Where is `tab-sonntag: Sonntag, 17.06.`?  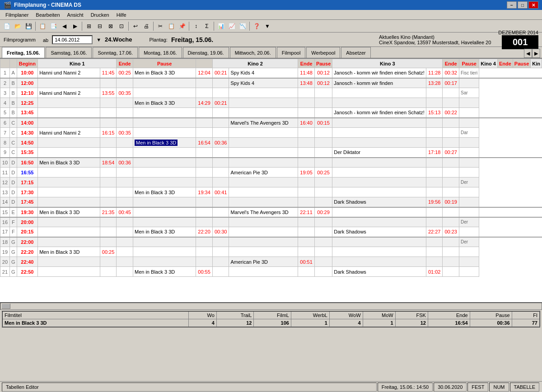 tab-sonntag: Sonntag, 17.06. is located at coordinates (115, 52).